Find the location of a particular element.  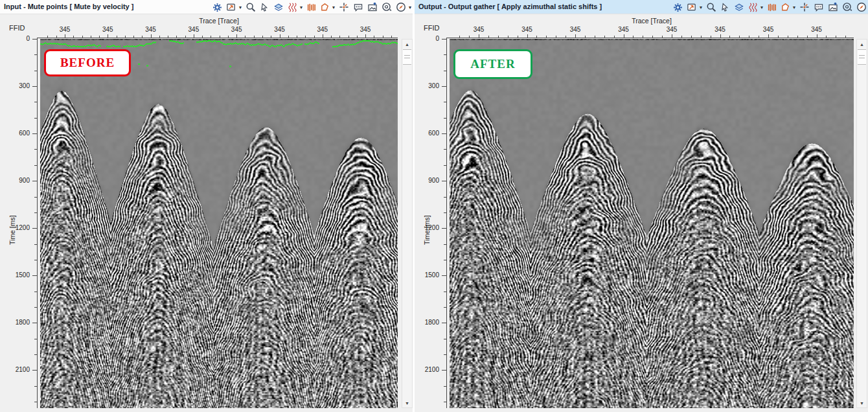

y-tick-label: 0 is located at coordinates (15, 39).